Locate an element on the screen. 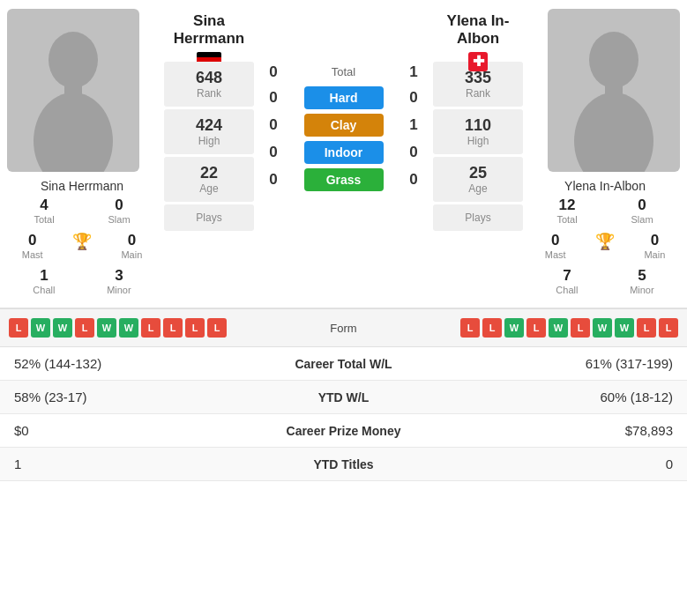 This screenshot has width=687, height=616. total-label-wrap: Total is located at coordinates (344, 72).